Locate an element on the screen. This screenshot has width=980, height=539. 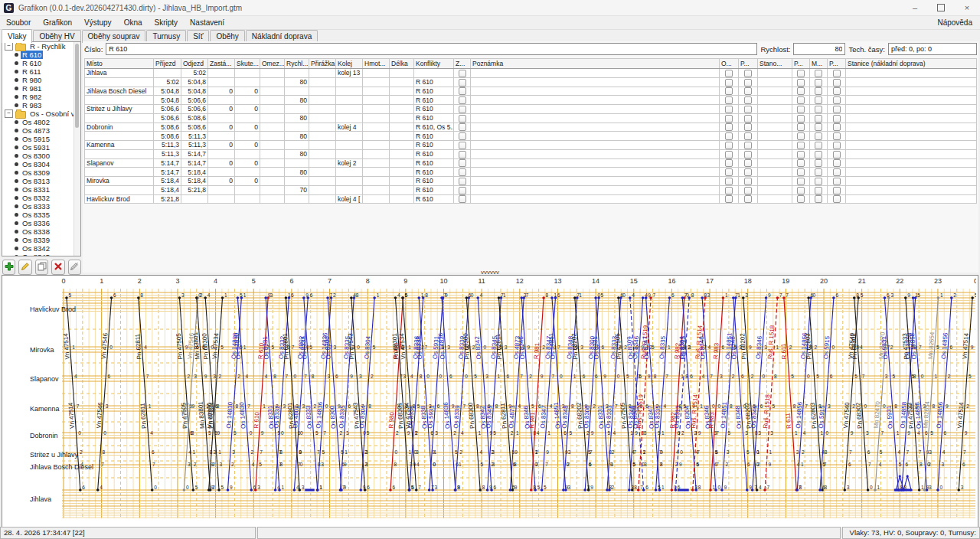
collapse-icon: − is located at coordinates (9, 46).